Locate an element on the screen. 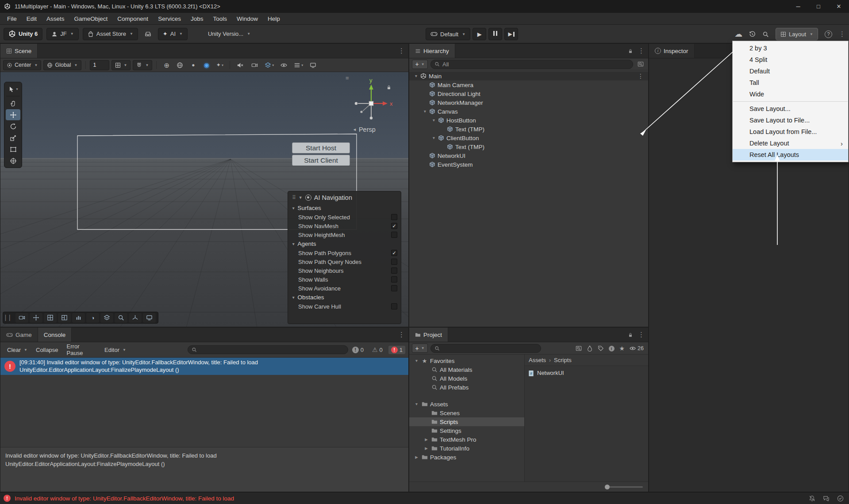 Image resolution: width=849 pixels, height=504 pixels. checkbox: ✓ is located at coordinates (394, 226).